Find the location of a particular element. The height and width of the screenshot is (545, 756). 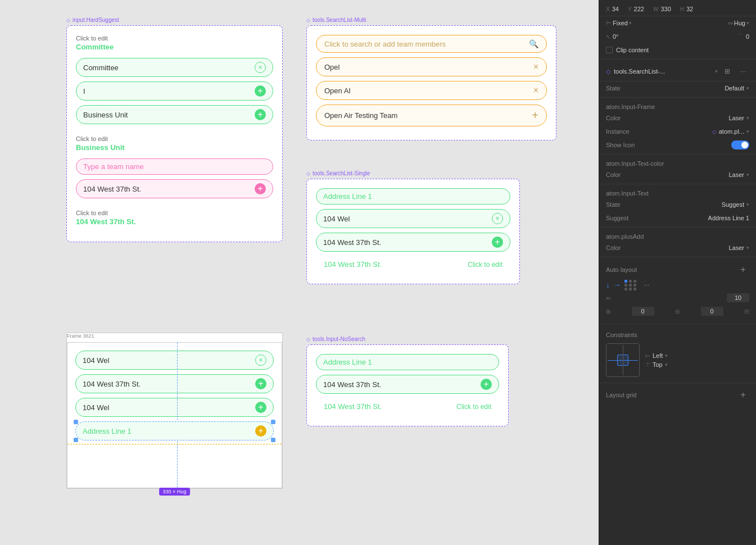

rp-constraint-top: ⊤ Top ▾ is located at coordinates (657, 365).